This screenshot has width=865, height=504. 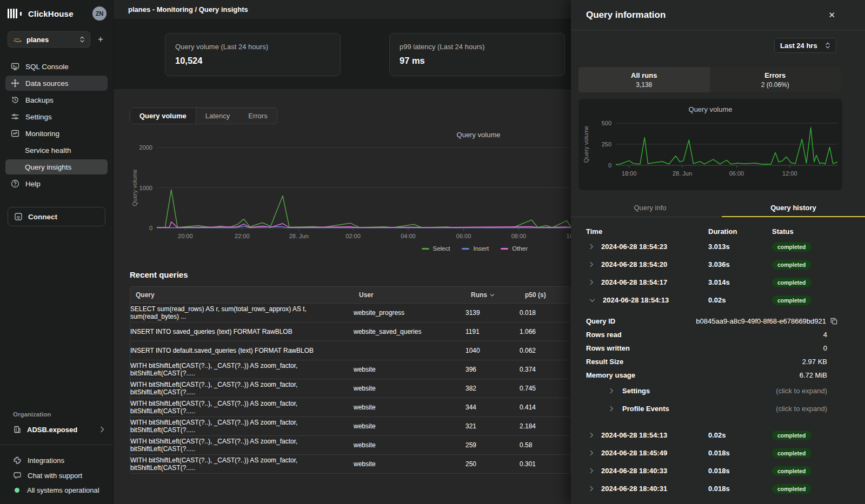 I want to click on history-row: 2024-06-28 18:40:310.018scompleted, so click(x=718, y=488).